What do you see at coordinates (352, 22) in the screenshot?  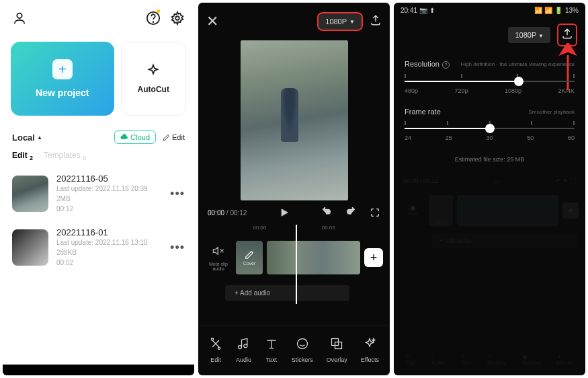 I see `caret-down-icon: ▼` at bounding box center [352, 22].